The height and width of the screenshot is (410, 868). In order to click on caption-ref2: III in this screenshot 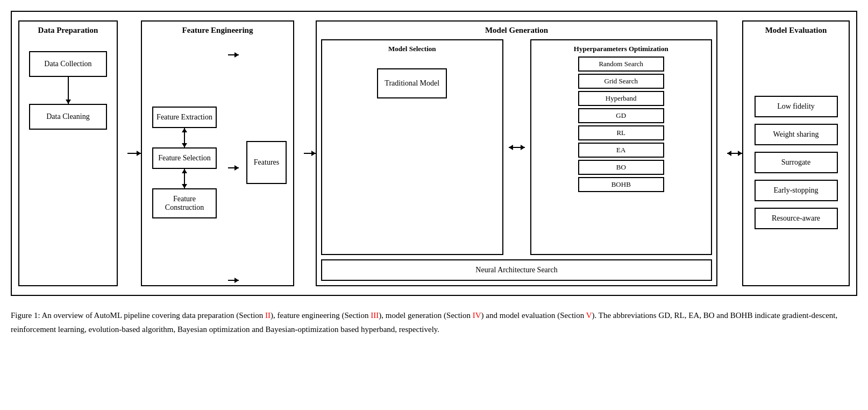, I will do `click(374, 315)`.